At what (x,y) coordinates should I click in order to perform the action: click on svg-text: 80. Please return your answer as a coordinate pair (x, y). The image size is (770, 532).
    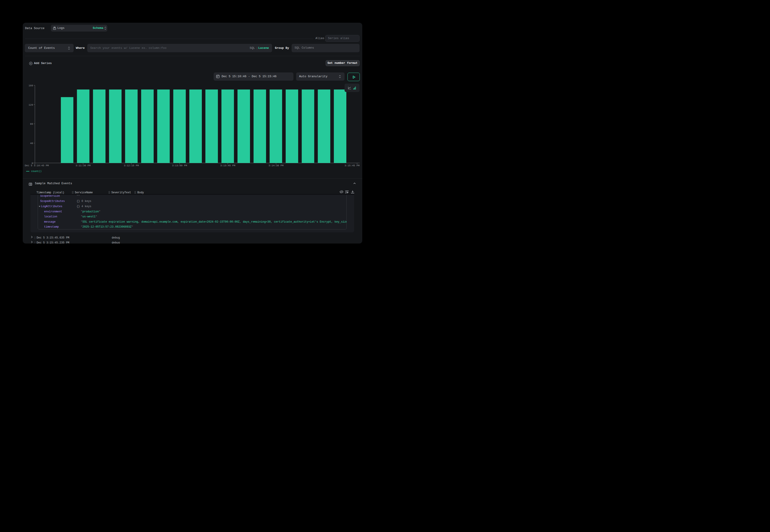
    Looking at the image, I should click on (31, 124).